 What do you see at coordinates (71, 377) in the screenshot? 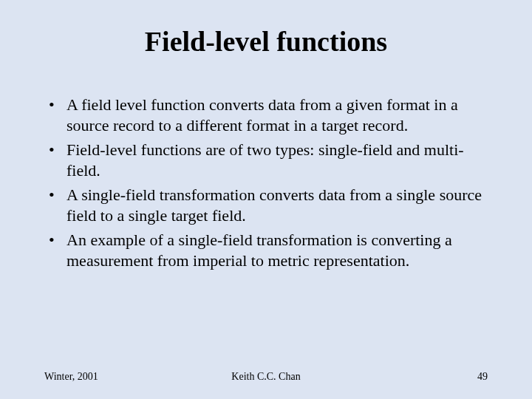
I see `footer-date: Winter, 2001` at bounding box center [71, 377].